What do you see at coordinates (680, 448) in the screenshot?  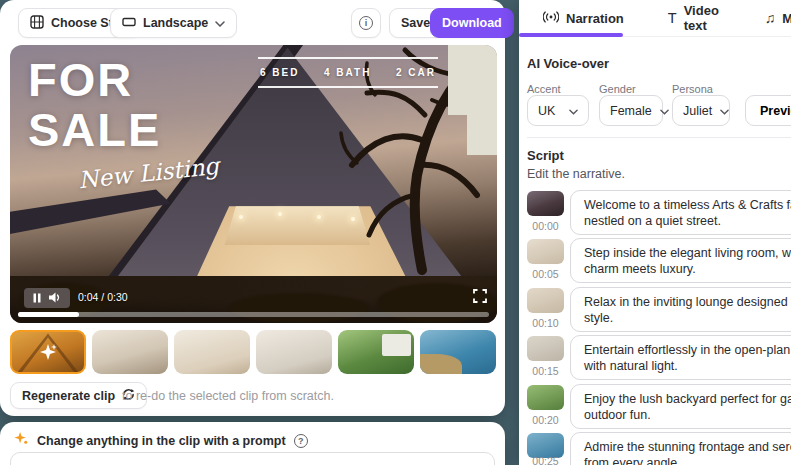 I see `script-line-input: Admire the stunning frontage and serene …` at bounding box center [680, 448].